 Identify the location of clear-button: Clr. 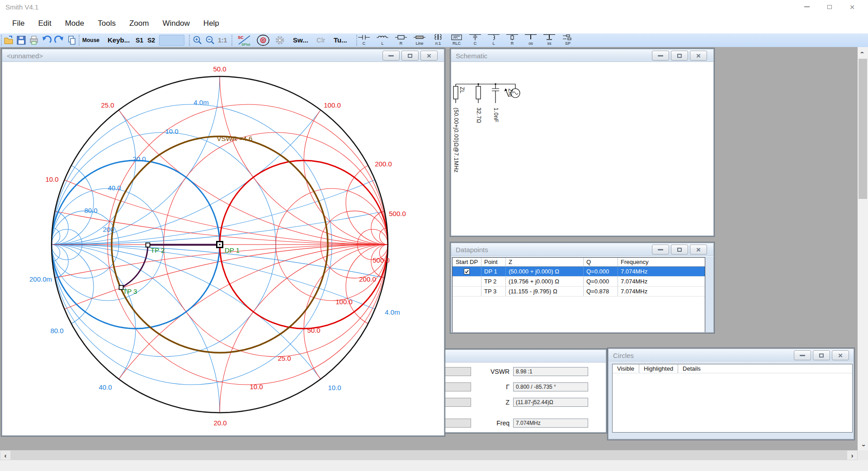
(321, 40).